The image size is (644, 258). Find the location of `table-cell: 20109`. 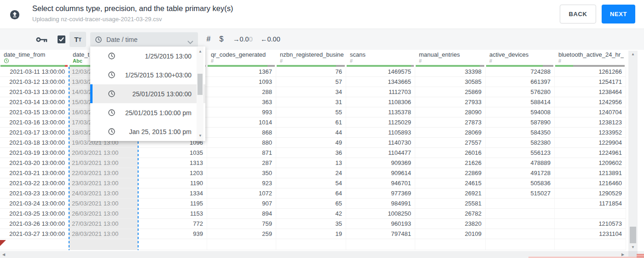

table-cell: 20109 is located at coordinates (450, 234).